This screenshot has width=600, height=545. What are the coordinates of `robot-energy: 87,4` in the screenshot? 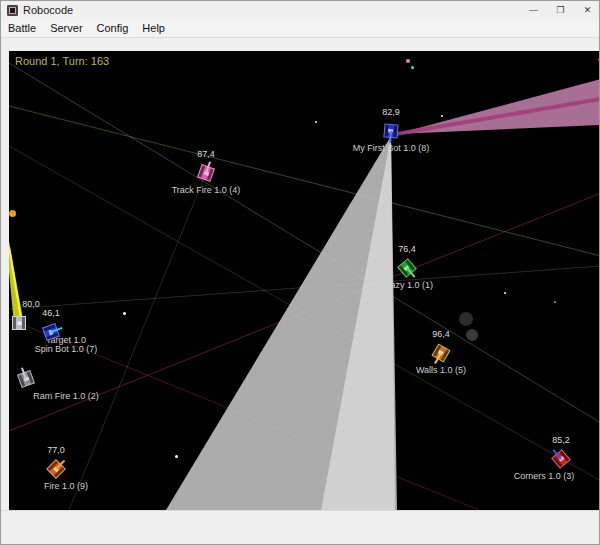 It's located at (206, 154).